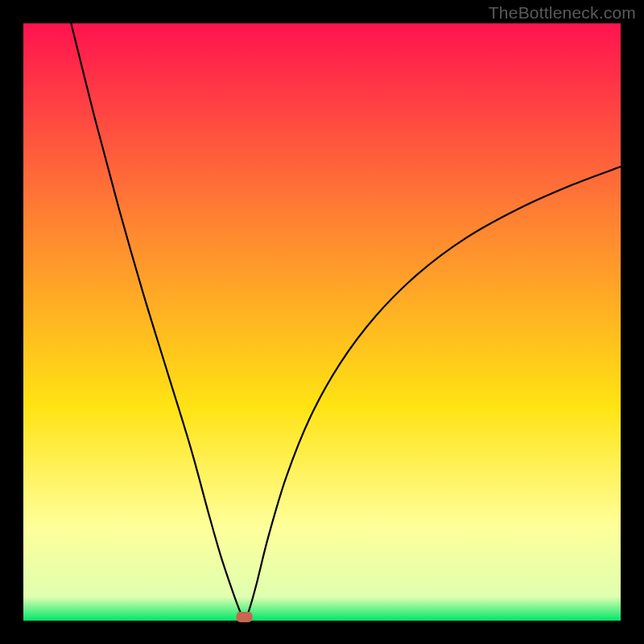 The height and width of the screenshot is (644, 644). I want to click on frame-bottom, so click(322, 633).